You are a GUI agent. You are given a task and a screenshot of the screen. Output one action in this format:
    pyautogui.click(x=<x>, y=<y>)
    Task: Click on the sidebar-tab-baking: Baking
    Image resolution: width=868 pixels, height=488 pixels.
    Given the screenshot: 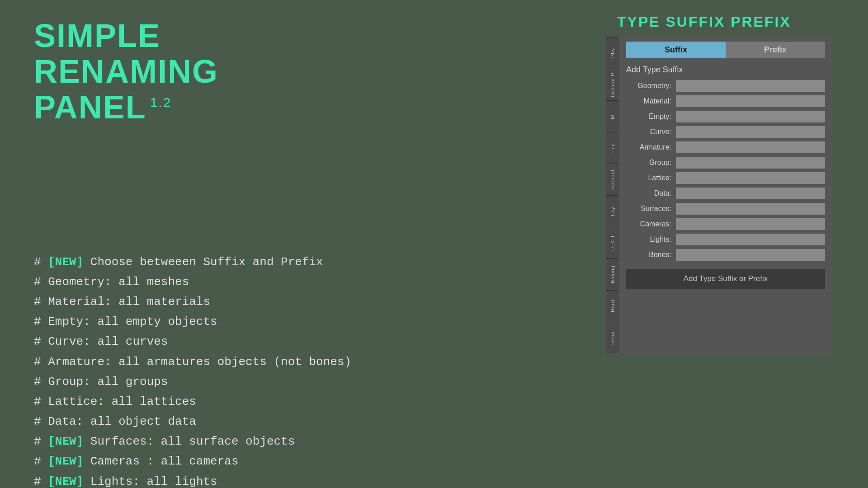 What is the action you would take?
    pyautogui.click(x=613, y=274)
    